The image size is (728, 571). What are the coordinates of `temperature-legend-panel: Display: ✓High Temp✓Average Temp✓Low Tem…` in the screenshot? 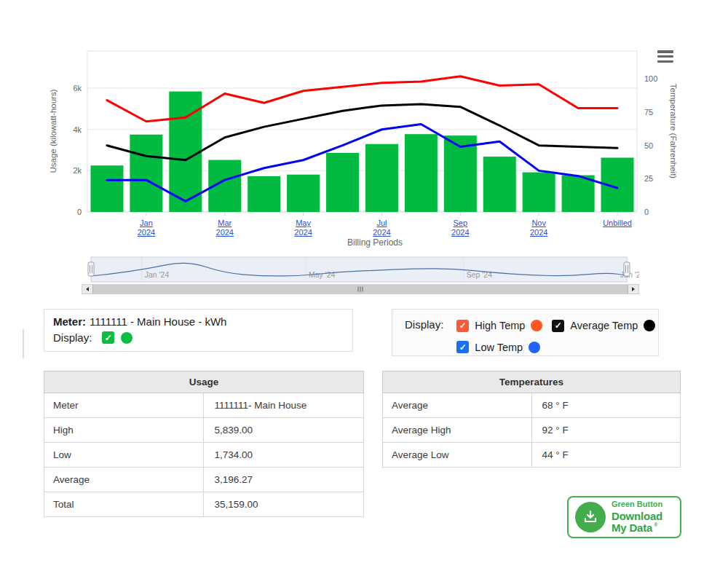 It's located at (526, 332).